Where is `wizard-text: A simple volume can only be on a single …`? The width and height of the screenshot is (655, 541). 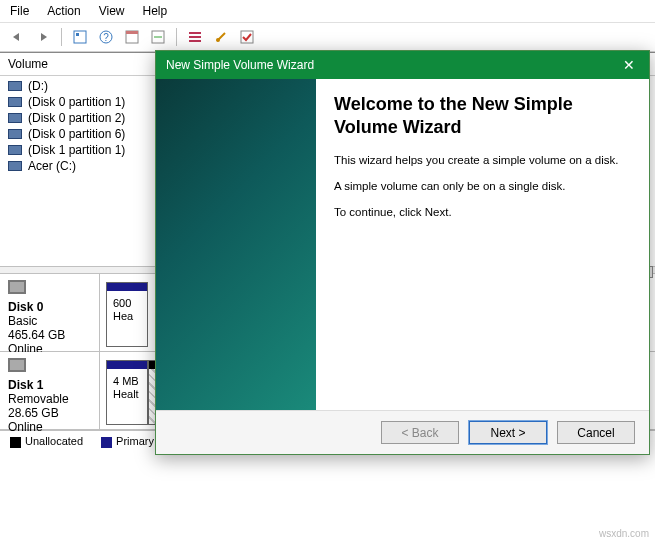 wizard-text: A simple volume can only be on a single … is located at coordinates (482, 186).